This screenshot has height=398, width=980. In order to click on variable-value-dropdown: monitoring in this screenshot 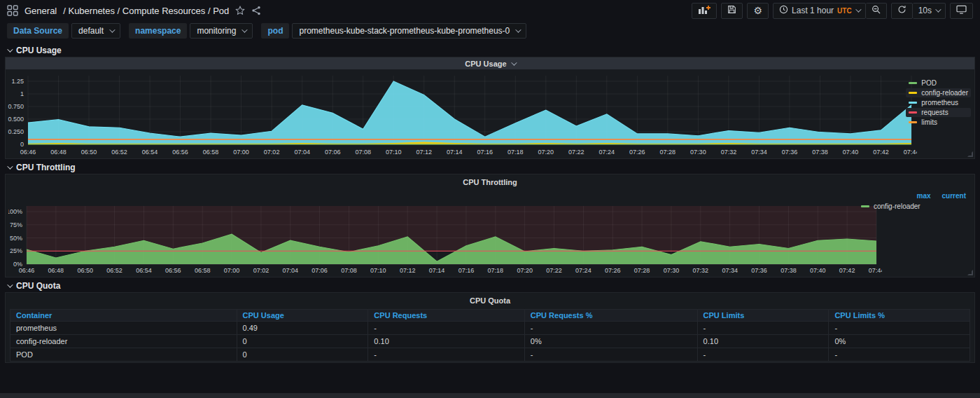, I will do `click(221, 31)`.